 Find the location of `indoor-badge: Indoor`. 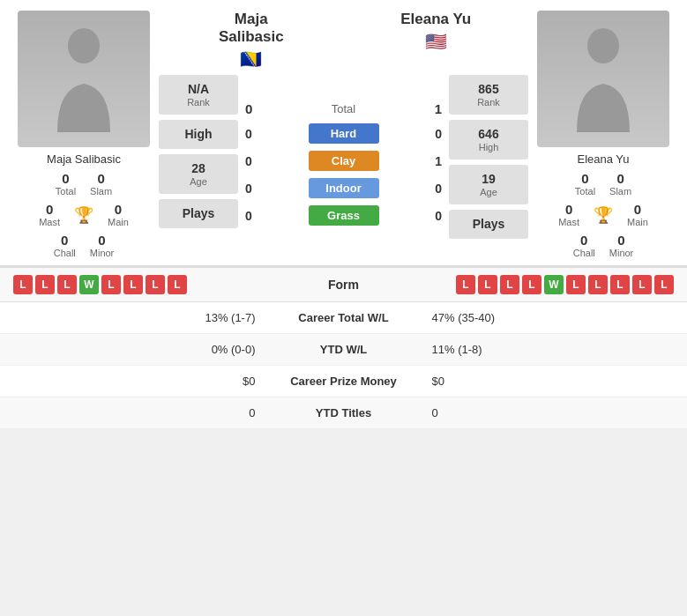

indoor-badge: Indoor is located at coordinates (344, 189).